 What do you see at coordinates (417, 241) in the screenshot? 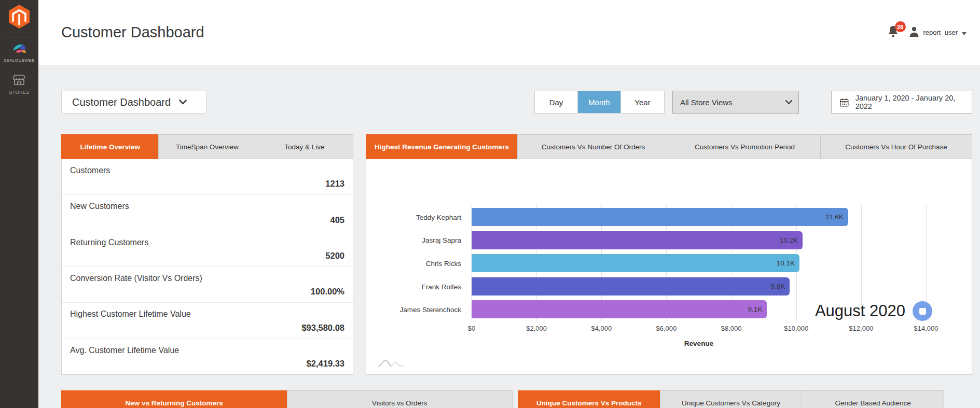
I see `chart-category-label: Jasraj Sapra` at bounding box center [417, 241].